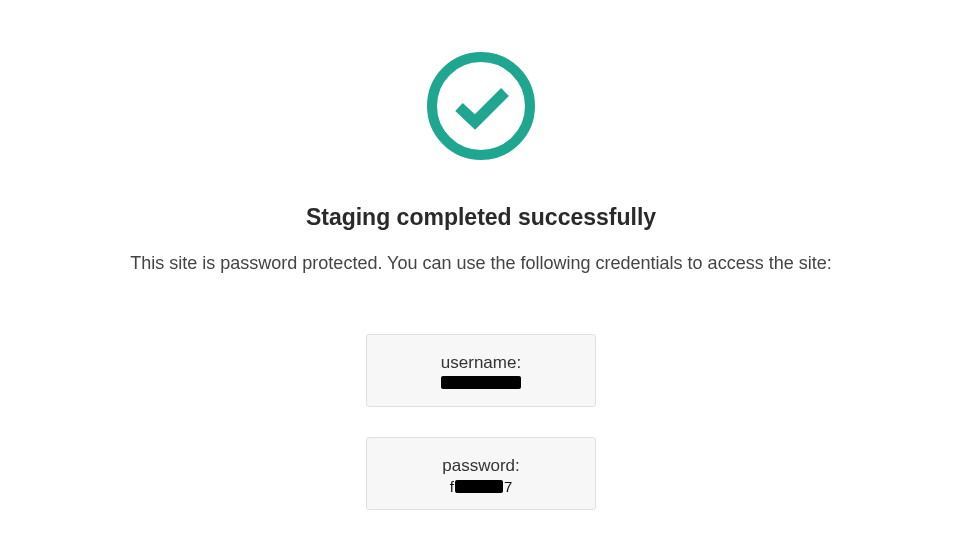 This screenshot has width=962, height=548. Describe the element at coordinates (481, 363) in the screenshot. I see `username-label: username:` at that location.